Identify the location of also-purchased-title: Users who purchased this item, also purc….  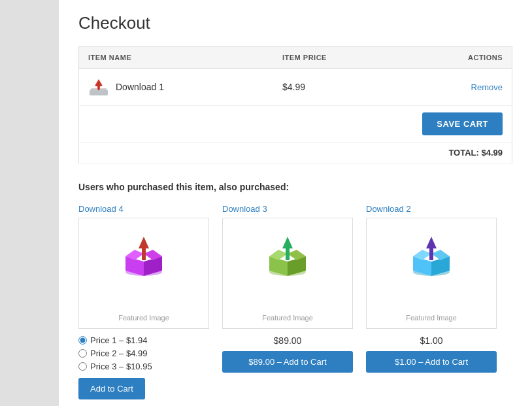
(295, 187).